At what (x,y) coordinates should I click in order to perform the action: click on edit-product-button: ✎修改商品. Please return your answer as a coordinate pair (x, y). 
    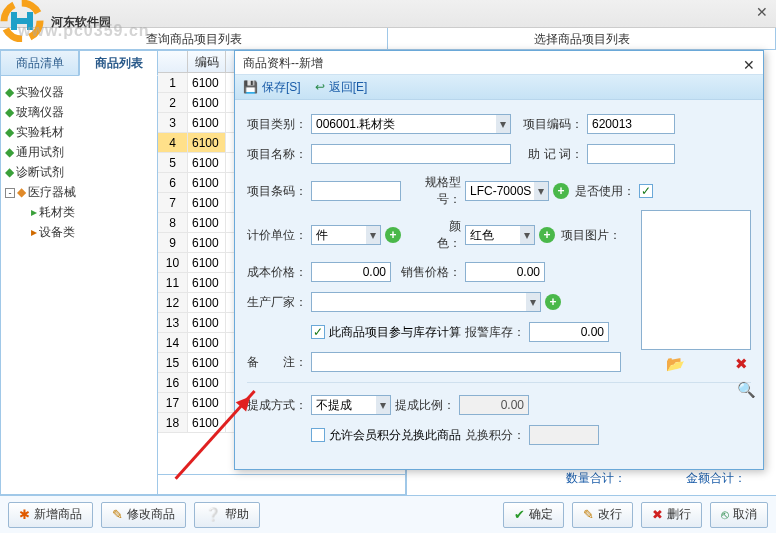
    Looking at the image, I should click on (144, 515).